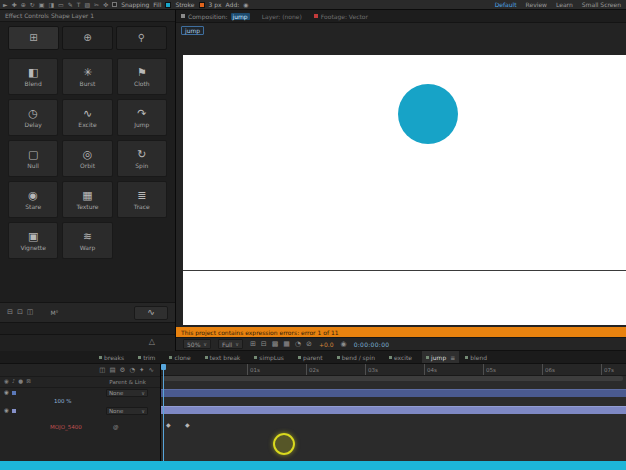 The width and height of the screenshot is (626, 470). Describe the element at coordinates (123, 370) in the screenshot. I see `timeline-toolbar-icon: ⚙` at that location.